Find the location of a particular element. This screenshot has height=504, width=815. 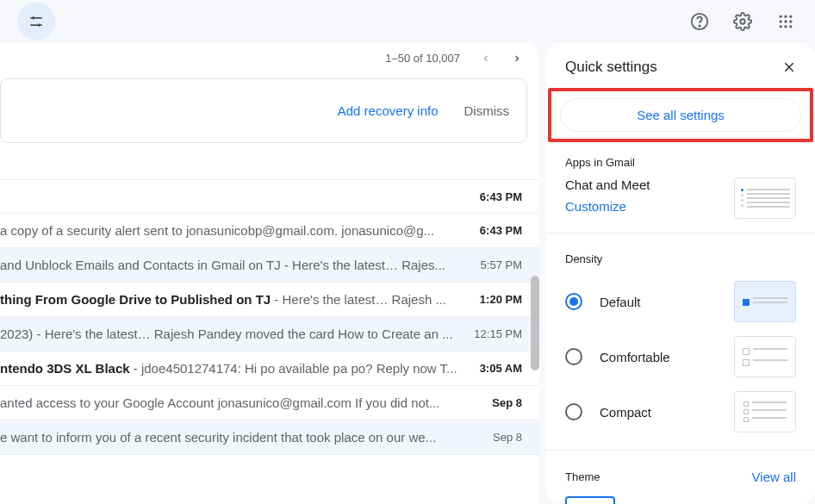

theme-row: Theme View all is located at coordinates (681, 479).